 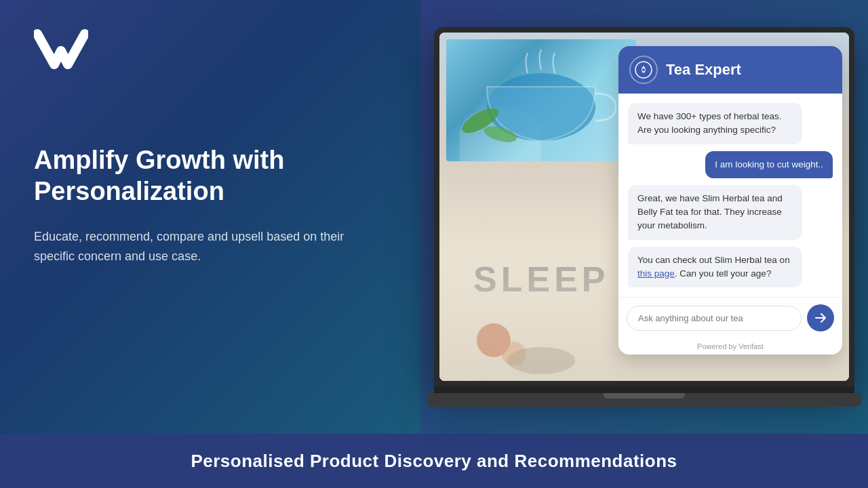 I want to click on tea-cup-image, so click(x=541, y=100).